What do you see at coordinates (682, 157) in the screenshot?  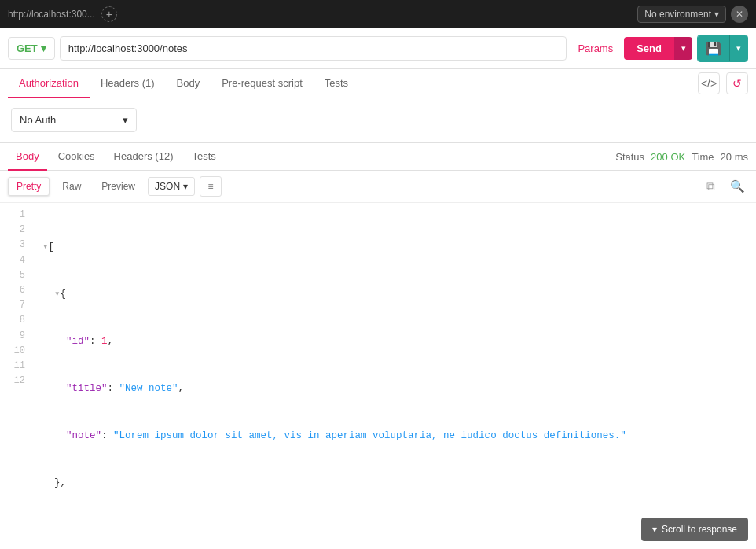 I see `status-area: Status 200 OK Time 20 ms` at bounding box center [682, 157].